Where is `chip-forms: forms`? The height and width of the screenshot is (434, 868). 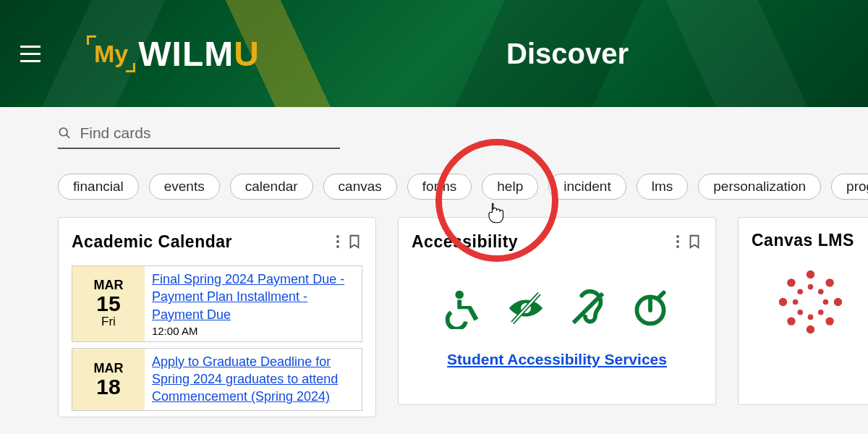
chip-forms: forms is located at coordinates (440, 187).